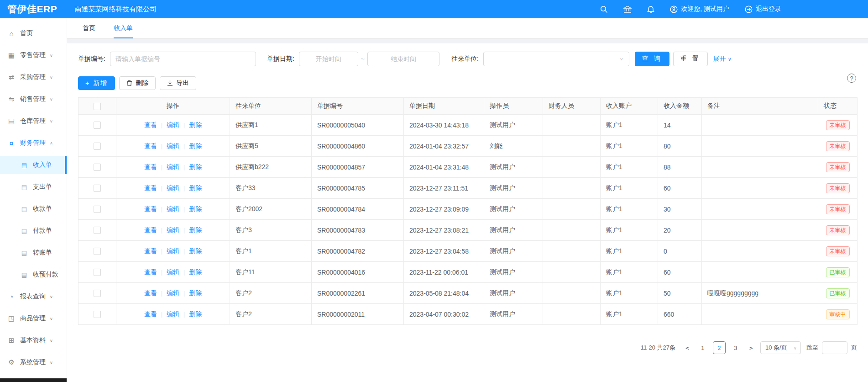 The height and width of the screenshot is (382, 868). I want to click on export-button: 导出, so click(178, 83).